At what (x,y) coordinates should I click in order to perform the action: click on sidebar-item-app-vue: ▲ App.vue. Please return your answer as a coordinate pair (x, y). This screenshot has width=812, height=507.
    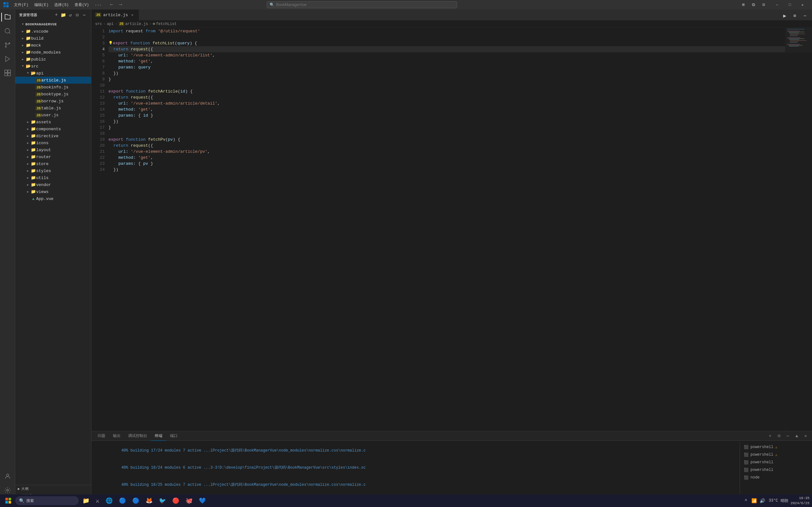
    Looking at the image, I should click on (53, 199).